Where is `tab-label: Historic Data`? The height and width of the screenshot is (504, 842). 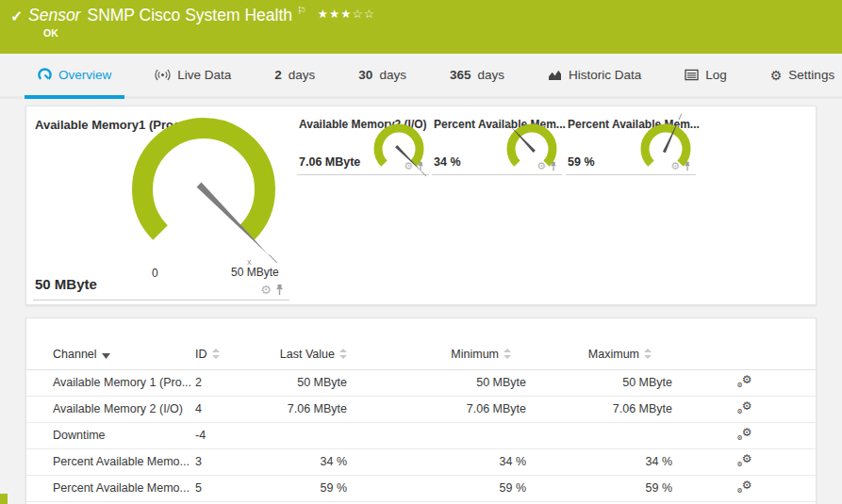 tab-label: Historic Data is located at coordinates (605, 75).